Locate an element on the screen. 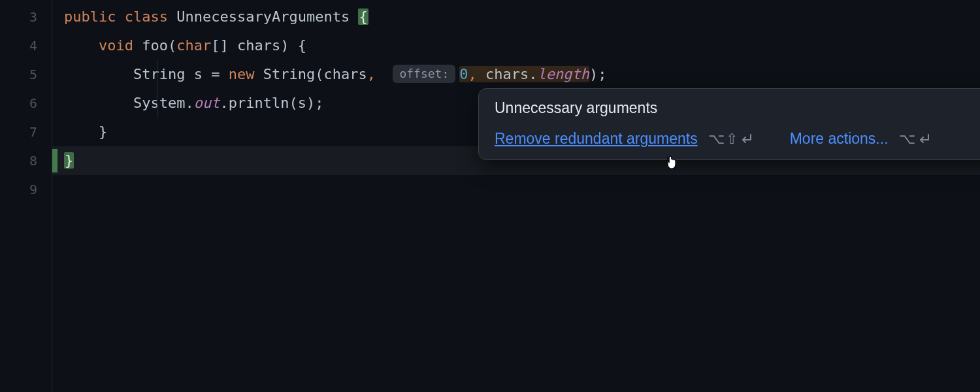 This screenshot has width=980, height=392. literal-zero: 0 is located at coordinates (464, 74).